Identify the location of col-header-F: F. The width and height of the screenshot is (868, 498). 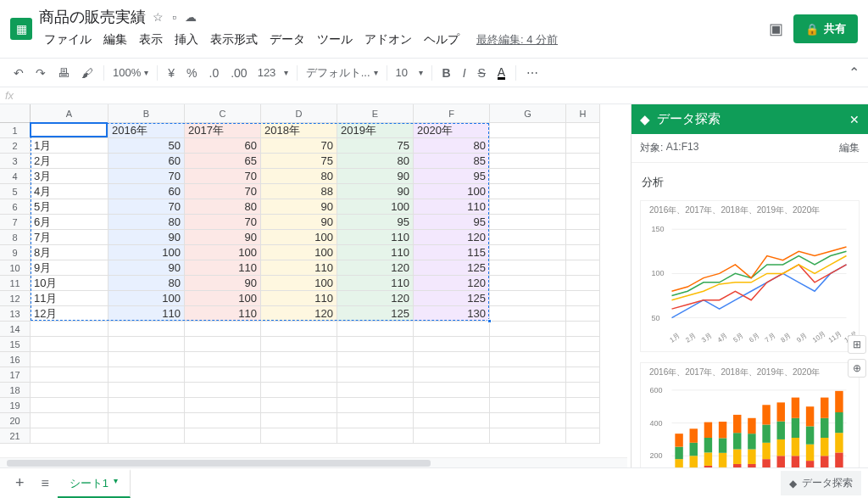
(452, 114).